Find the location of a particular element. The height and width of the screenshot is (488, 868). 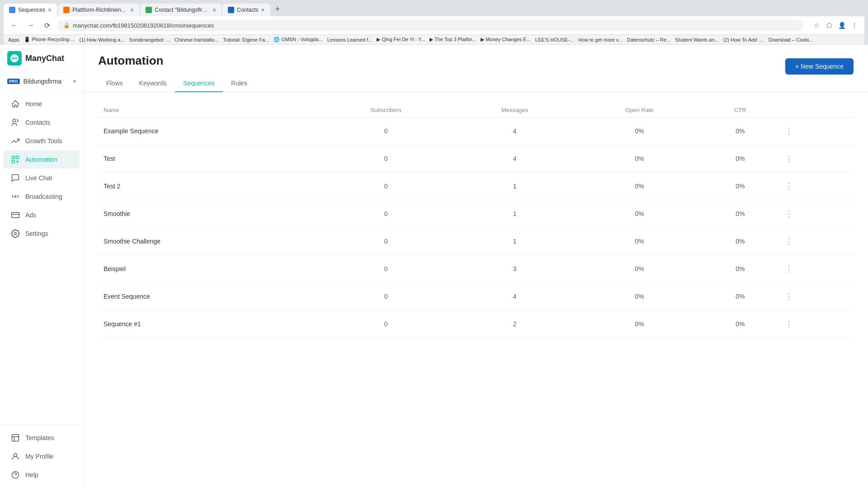

sidebar-logo: ManyChat is located at coordinates (42, 59).